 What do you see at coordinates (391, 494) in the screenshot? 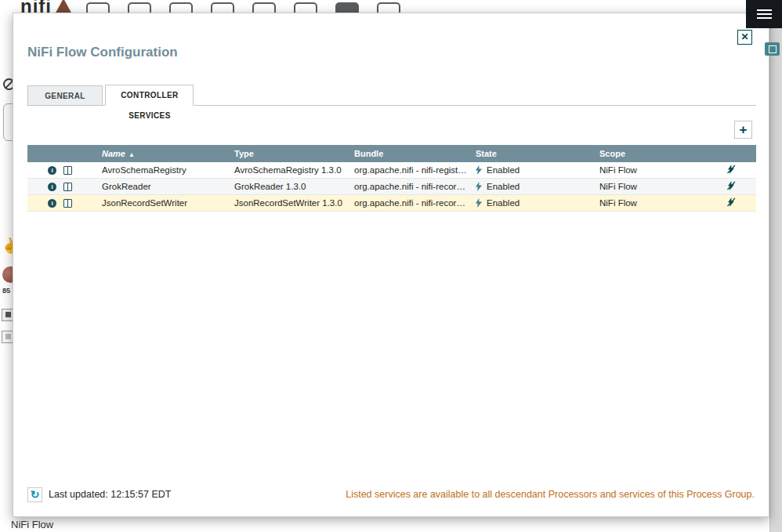
I see `dialog-footer: ↻ Last updated: 12:15:57 EDT Listed serv…` at bounding box center [391, 494].